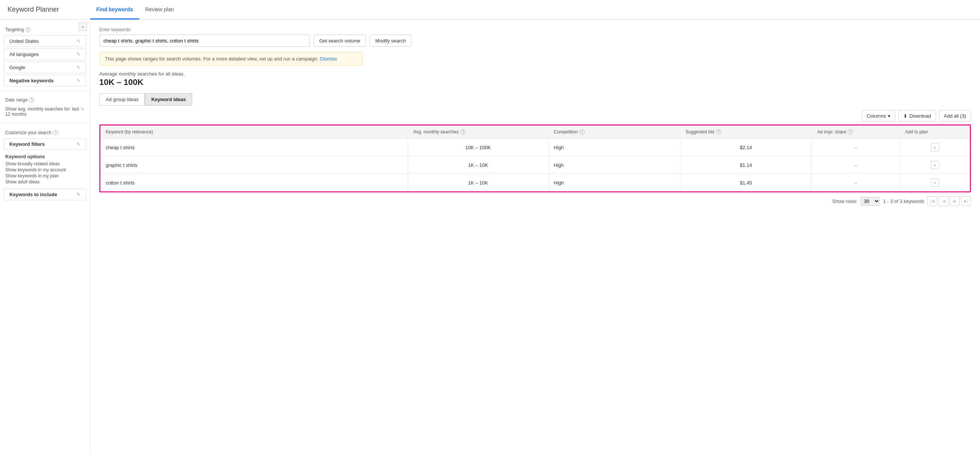 The image size is (980, 454). What do you see at coordinates (879, 116) in the screenshot?
I see `columns-button: Columns ▾` at bounding box center [879, 116].